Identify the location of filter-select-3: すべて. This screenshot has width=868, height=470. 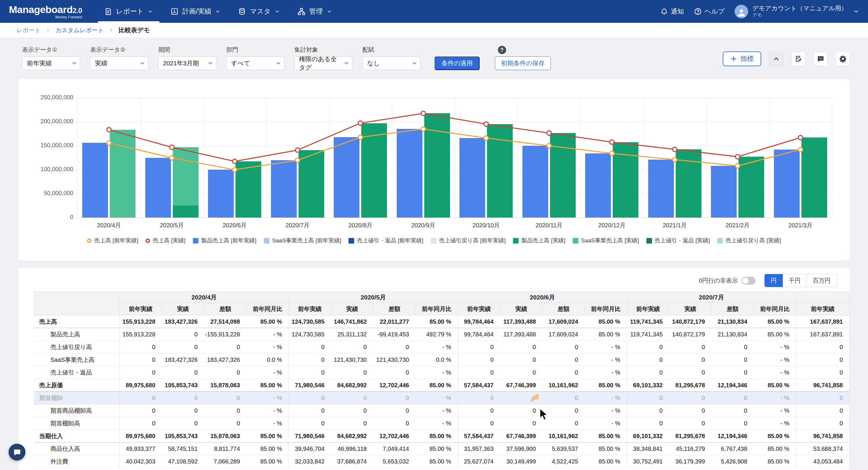
(255, 63).